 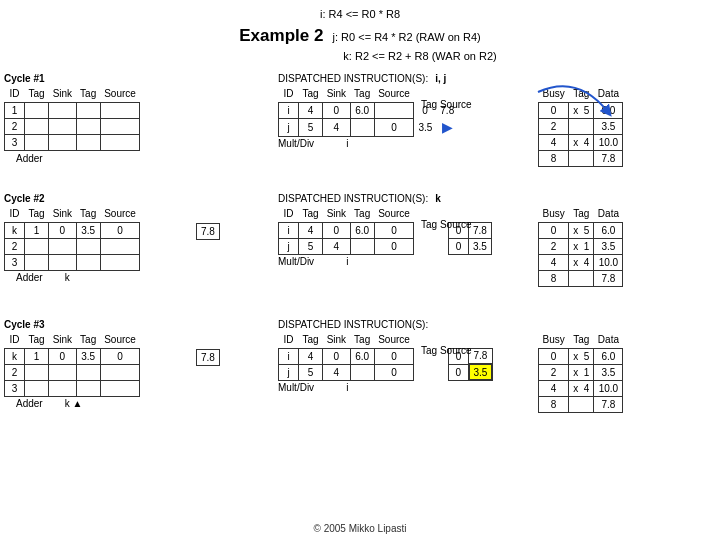 I want to click on cycle2-dispatched: DISPATCHED INSTRUCTION(S): k, so click(x=360, y=198).